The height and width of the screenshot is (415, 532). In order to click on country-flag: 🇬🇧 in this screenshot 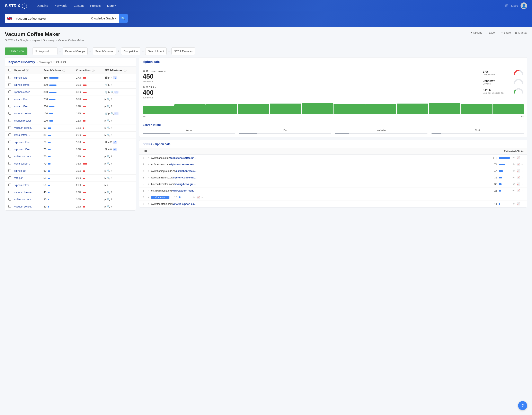, I will do `click(10, 19)`.